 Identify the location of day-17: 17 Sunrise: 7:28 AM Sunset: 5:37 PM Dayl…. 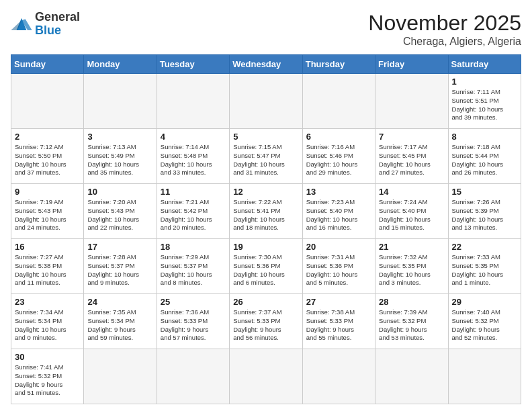
(120, 267).